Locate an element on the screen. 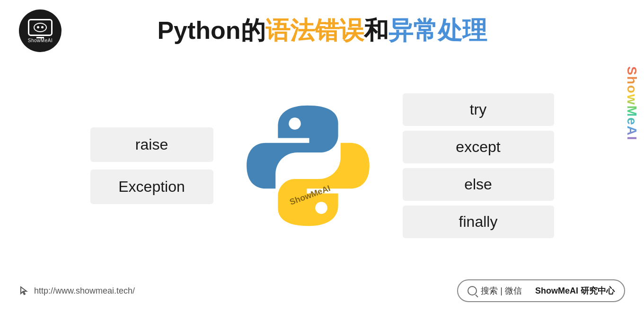 This screenshot has width=644, height=322. logo-eye-right is located at coordinates (43, 27).